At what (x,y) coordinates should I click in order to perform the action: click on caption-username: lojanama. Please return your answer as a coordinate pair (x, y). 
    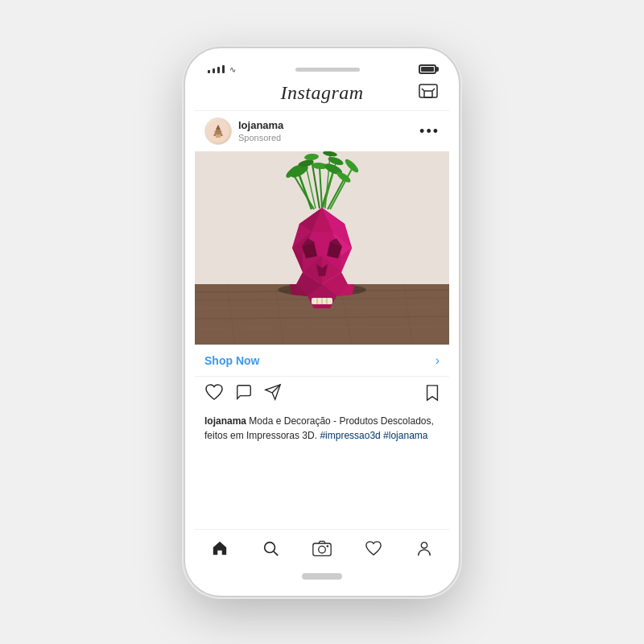
    Looking at the image, I should click on (225, 421).